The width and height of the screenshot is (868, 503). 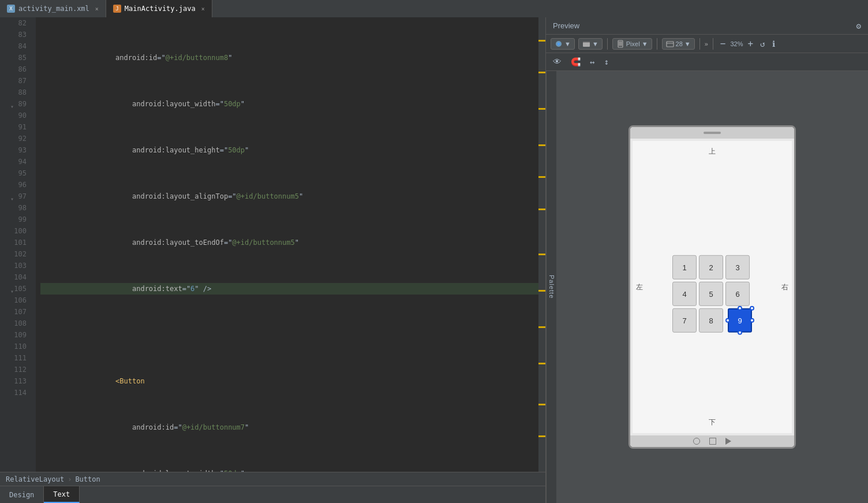 What do you see at coordinates (750, 44) in the screenshot?
I see `zoom-in-btn: +` at bounding box center [750, 44].